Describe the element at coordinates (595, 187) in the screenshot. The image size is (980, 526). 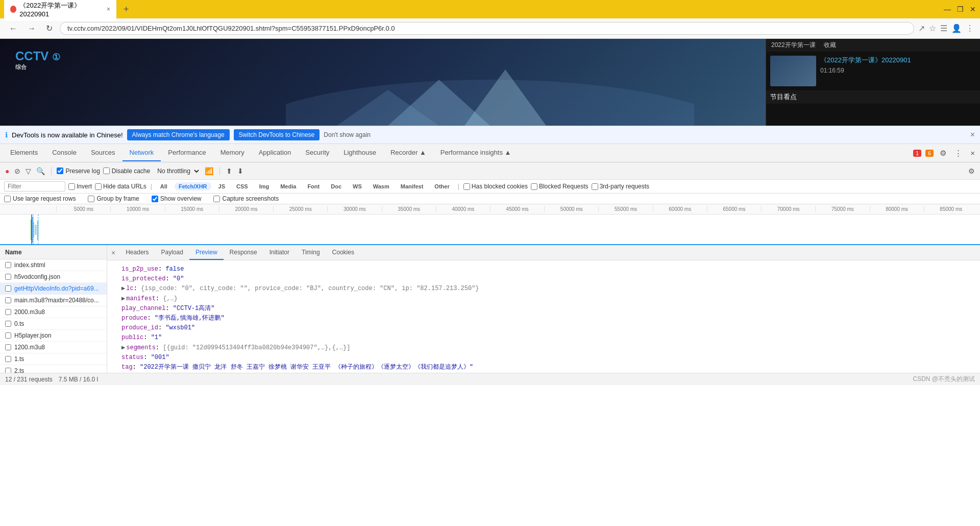
I see `third-party-requests-checkbox` at that location.